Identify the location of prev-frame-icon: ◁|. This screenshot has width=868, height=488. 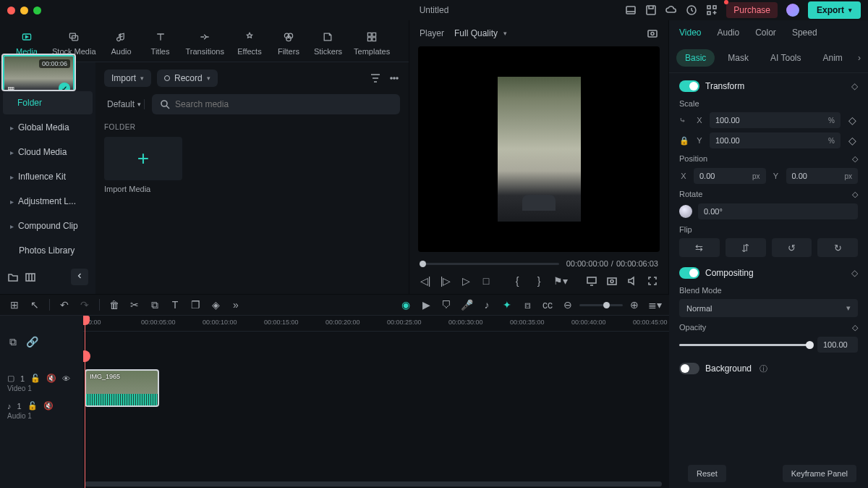
(425, 281).